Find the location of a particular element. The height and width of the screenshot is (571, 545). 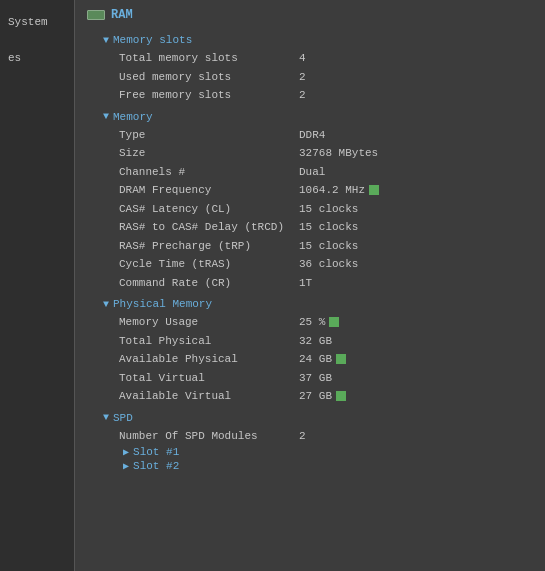

slot2-label: Slot #2 is located at coordinates (156, 466).